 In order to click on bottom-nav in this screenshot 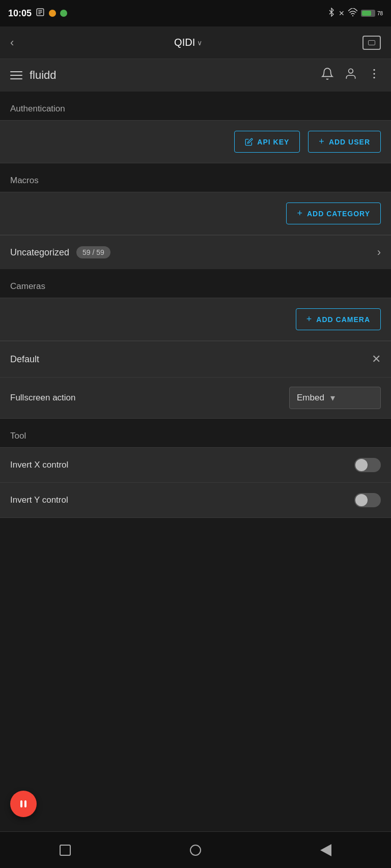, I will do `click(196, 850)`.